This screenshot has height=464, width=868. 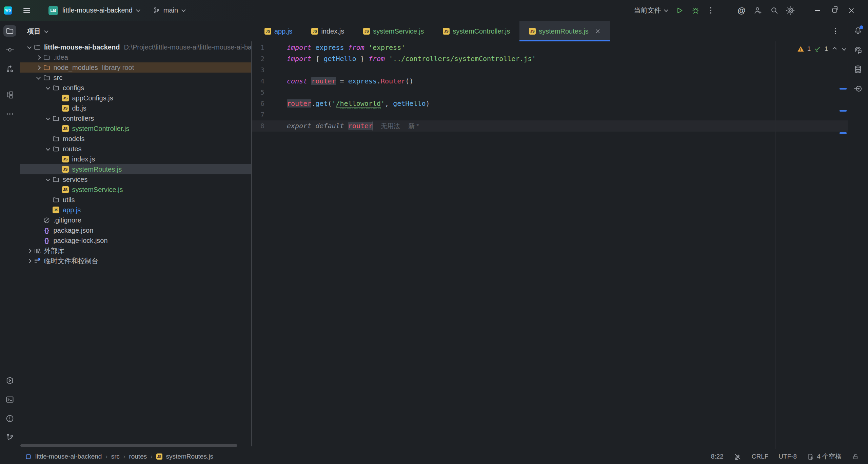 I want to click on right-tool-stripe, so click(x=858, y=235).